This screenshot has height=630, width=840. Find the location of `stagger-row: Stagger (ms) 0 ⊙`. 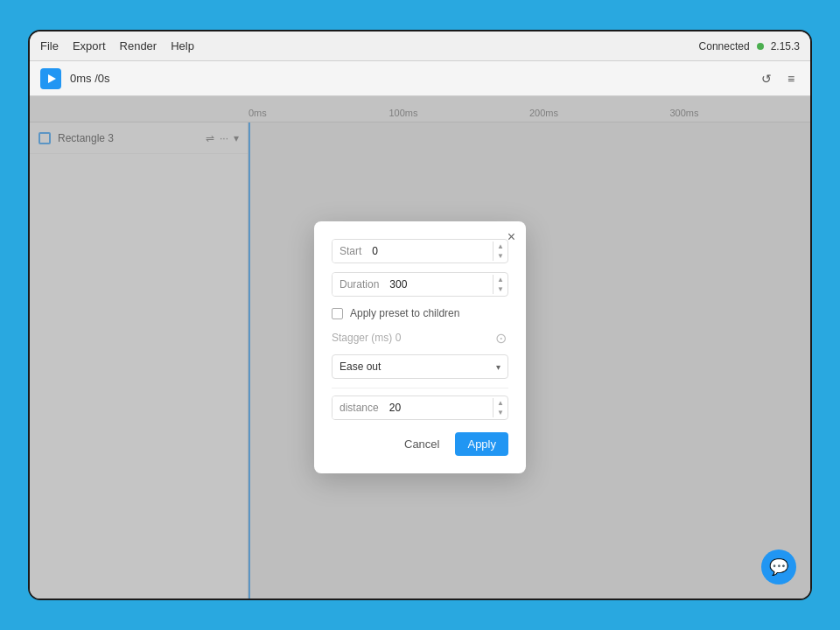

stagger-row: Stagger (ms) 0 ⊙ is located at coordinates (420, 338).